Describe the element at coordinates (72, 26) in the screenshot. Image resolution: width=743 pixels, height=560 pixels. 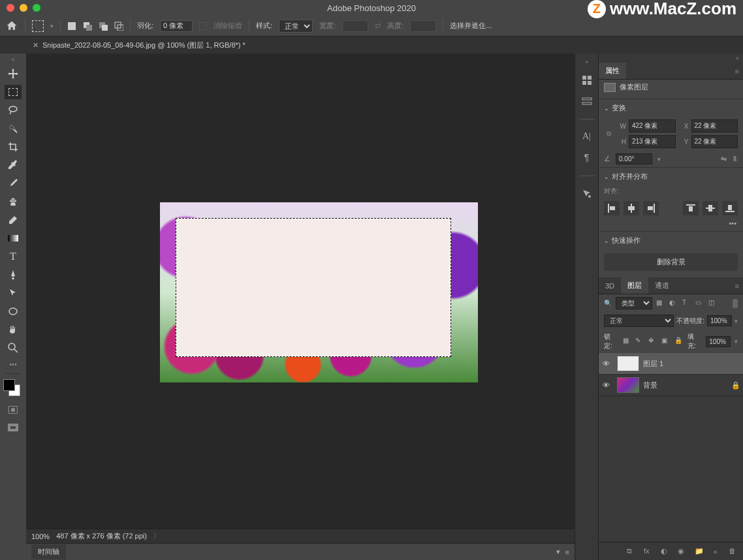
I see `selection-new-icon` at that location.